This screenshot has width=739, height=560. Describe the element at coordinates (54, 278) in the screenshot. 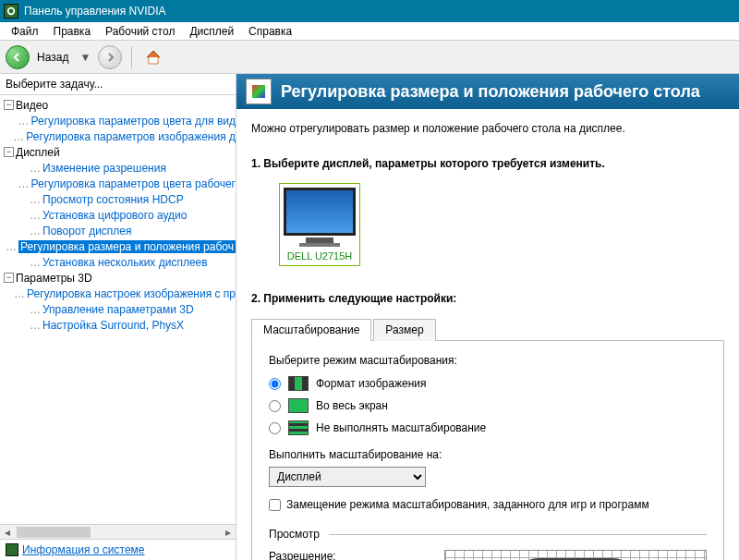

I see `tree-category-3d: Параметры 3D` at that location.